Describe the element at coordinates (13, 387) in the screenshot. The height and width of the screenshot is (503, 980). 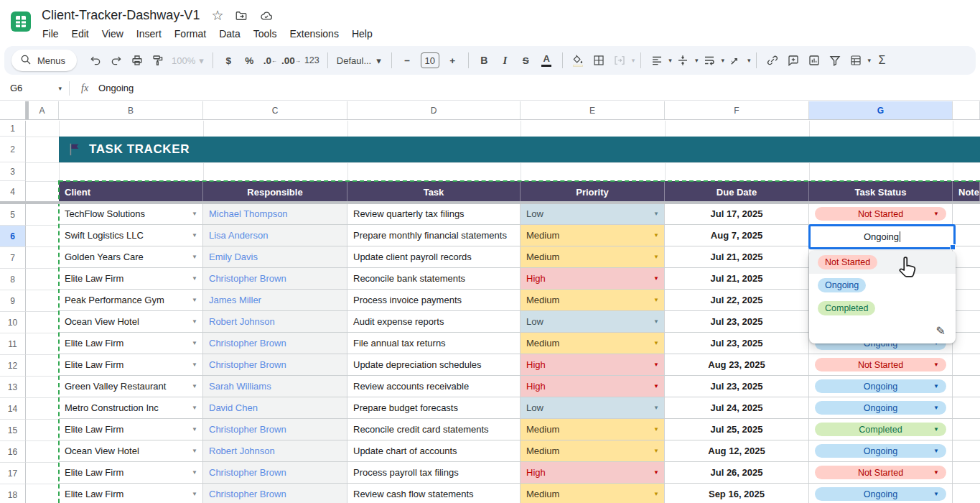
I see `row-header-13: 13` at that location.